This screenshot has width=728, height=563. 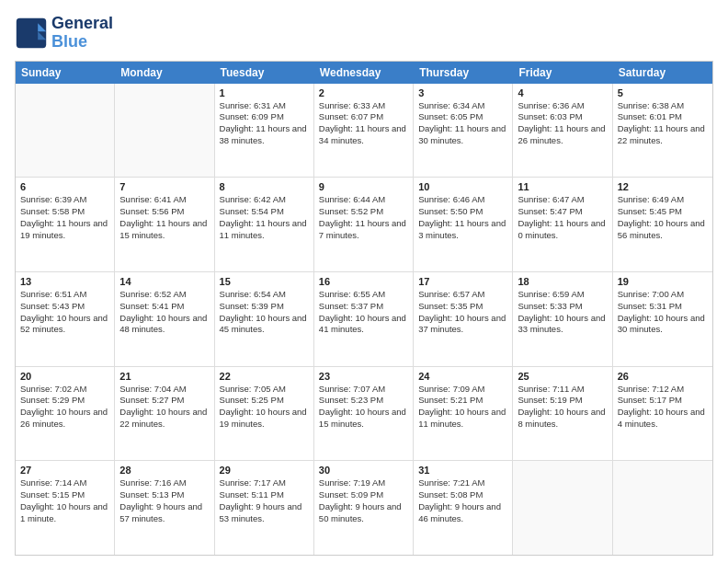 I want to click on daylight-text: Daylight: 11 hours and 11 minutes., so click(x=265, y=230).